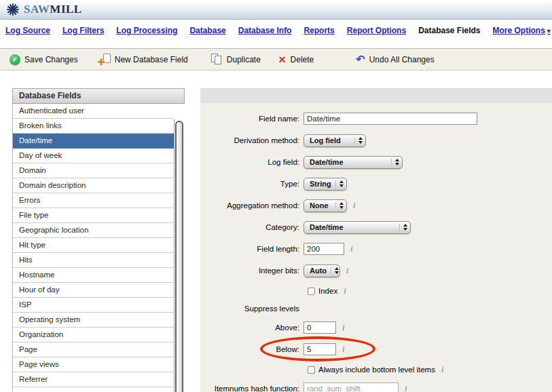  I want to click on index-checkbox-label: Index, so click(328, 291).